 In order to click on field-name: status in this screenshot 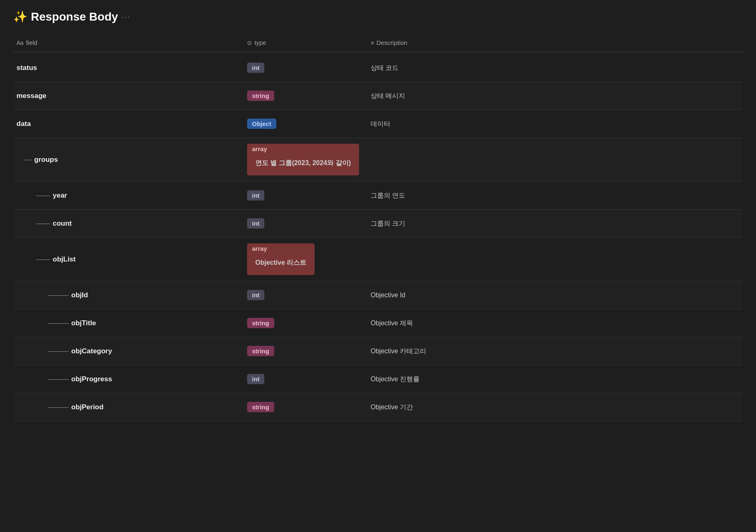, I will do `click(27, 68)`.